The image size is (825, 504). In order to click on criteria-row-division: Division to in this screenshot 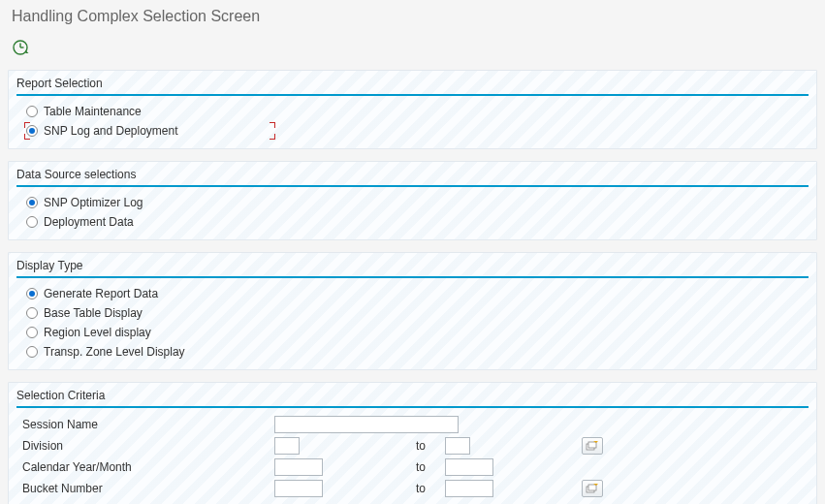, I will do `click(413, 446)`.